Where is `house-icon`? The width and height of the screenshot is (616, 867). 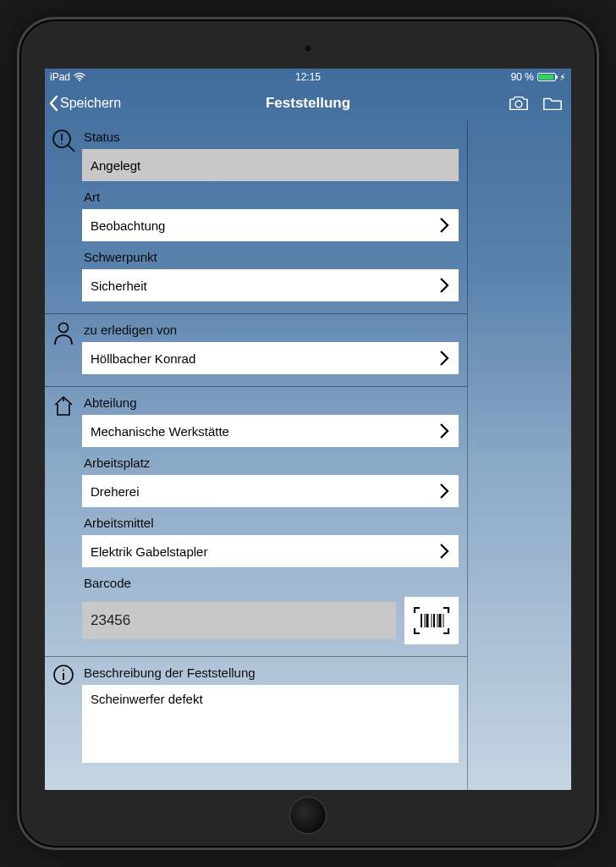 house-icon is located at coordinates (63, 520).